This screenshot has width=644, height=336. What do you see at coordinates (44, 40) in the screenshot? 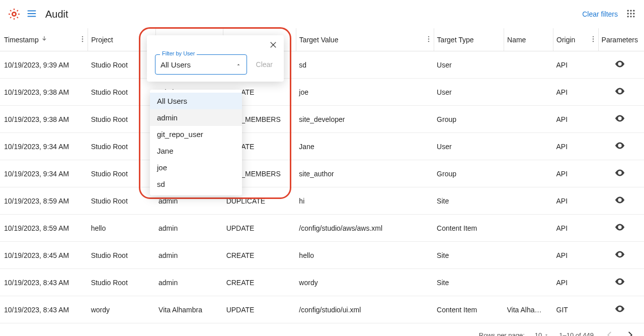
I see `col-header-timestamp: Timestamp` at bounding box center [44, 40].